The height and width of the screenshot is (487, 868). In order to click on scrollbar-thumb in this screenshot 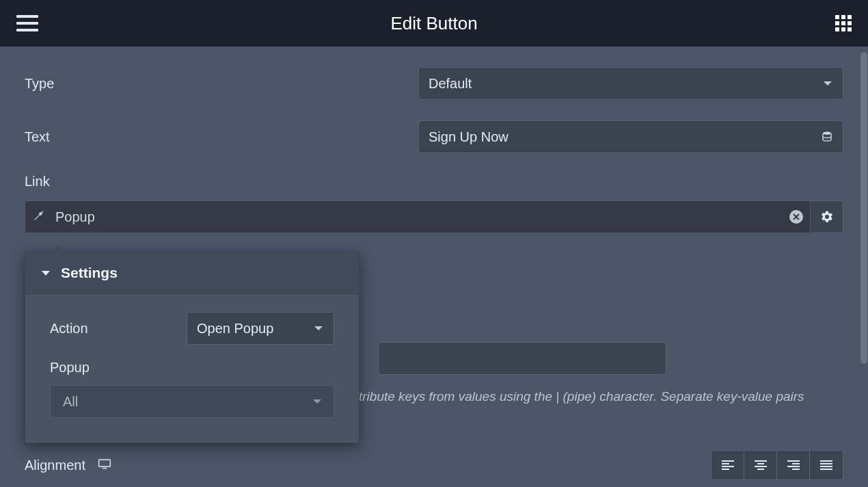, I will do `click(864, 208)`.